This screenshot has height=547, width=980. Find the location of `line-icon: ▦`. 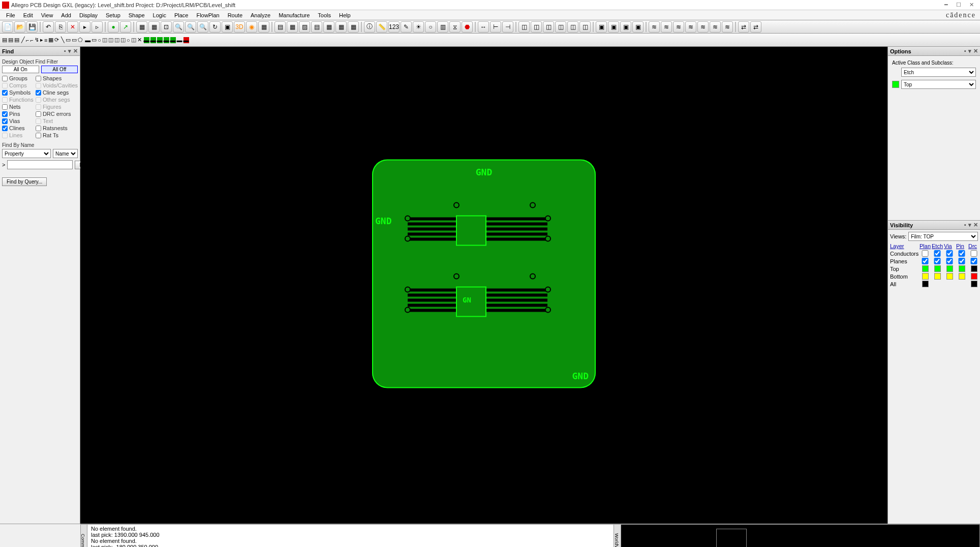

line-icon: ▦ is located at coordinates (51, 40).